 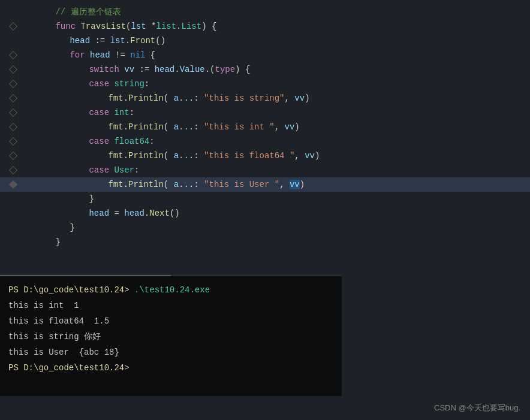 What do you see at coordinates (477, 408) in the screenshot?
I see `watermark-text: CSDN @今天也要写bug.` at bounding box center [477, 408].